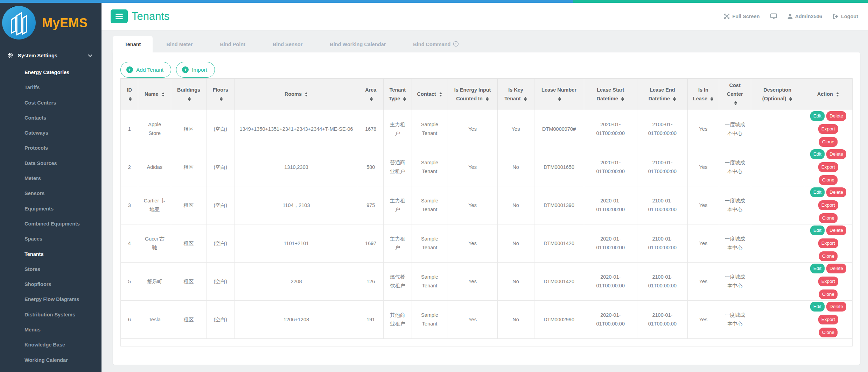 This screenshot has height=372, width=868. What do you see at coordinates (288, 44) in the screenshot?
I see `tab-bind-sensor: Bind Sensor` at bounding box center [288, 44].